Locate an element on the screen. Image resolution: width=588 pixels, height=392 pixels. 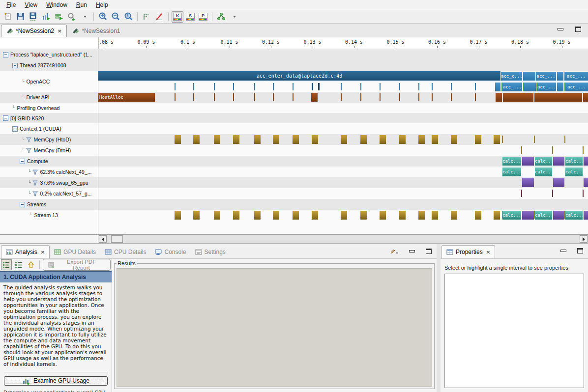
tree-item-process: Process "laplace_unstructured" (1... is located at coordinates (49, 55).